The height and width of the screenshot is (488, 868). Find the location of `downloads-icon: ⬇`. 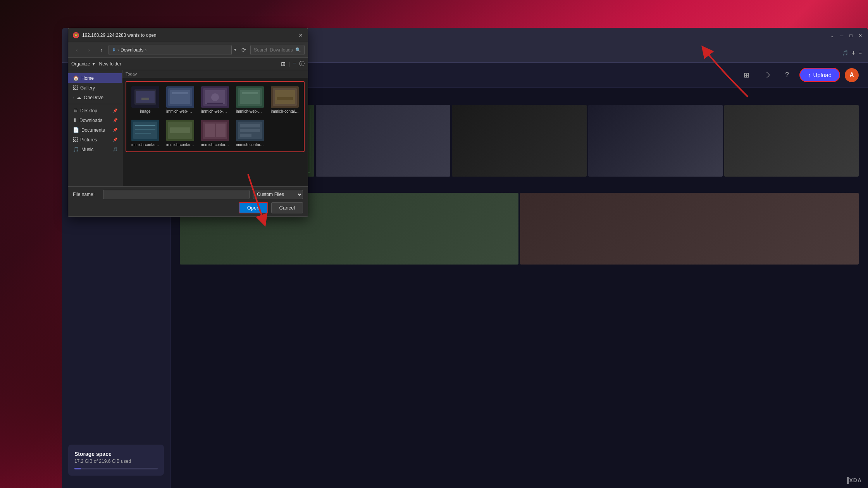

downloads-icon: ⬇ is located at coordinates (75, 120).